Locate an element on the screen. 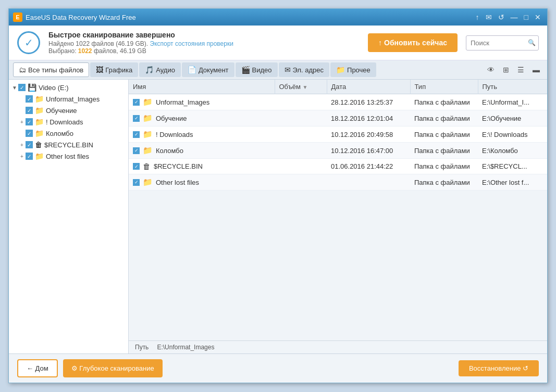 The width and height of the screenshot is (556, 392). checkbox-kolombo: ✓ is located at coordinates (29, 133).